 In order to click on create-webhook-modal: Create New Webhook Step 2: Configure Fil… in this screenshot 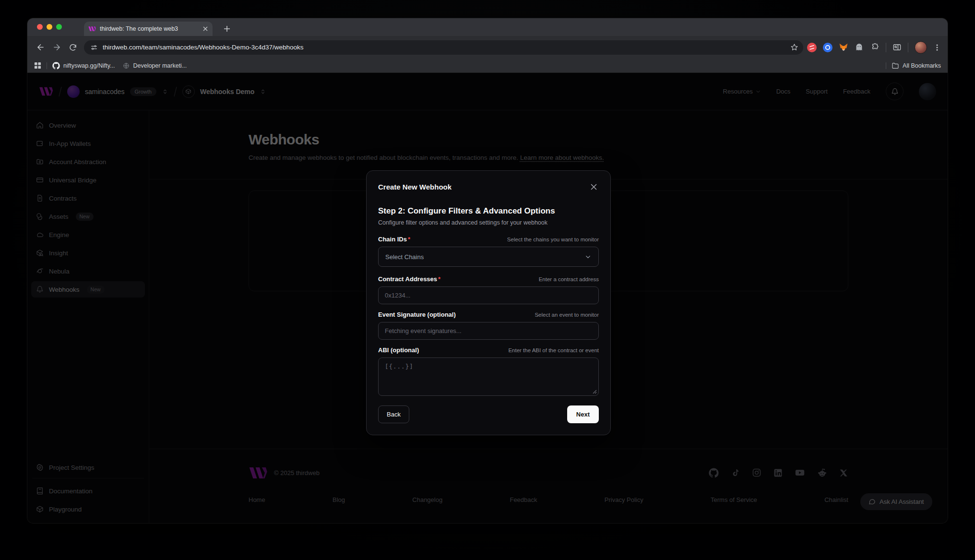, I will do `click(488, 303)`.